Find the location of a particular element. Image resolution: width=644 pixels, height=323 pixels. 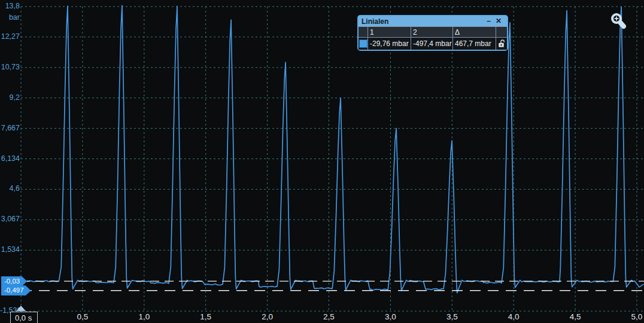

y-axis-tick-label: 4,6 is located at coordinates (10, 188).